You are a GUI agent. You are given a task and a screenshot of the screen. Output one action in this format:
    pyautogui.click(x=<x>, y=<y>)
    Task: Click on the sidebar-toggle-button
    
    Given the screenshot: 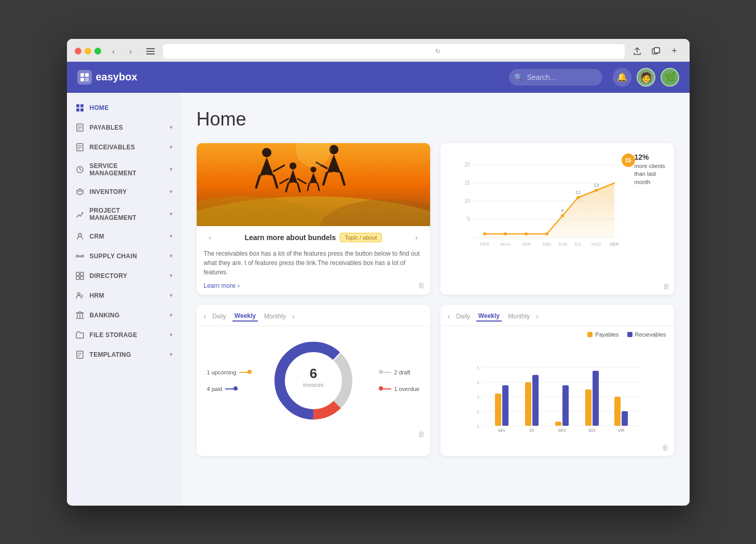 What is the action you would take?
    pyautogui.click(x=150, y=51)
    